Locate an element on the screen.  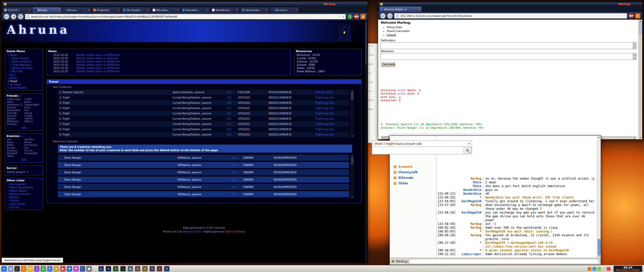
friend-name-link: bot1339 is located at coordinates (15, 116).